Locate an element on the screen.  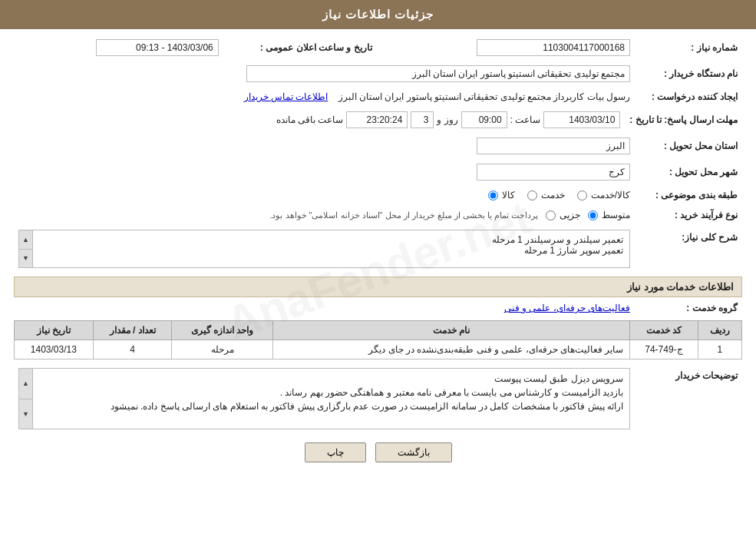
org-value: مجتمع تولیدی تحقیقاتی انستیتو پاستور ایر… is located at coordinates (438, 74).